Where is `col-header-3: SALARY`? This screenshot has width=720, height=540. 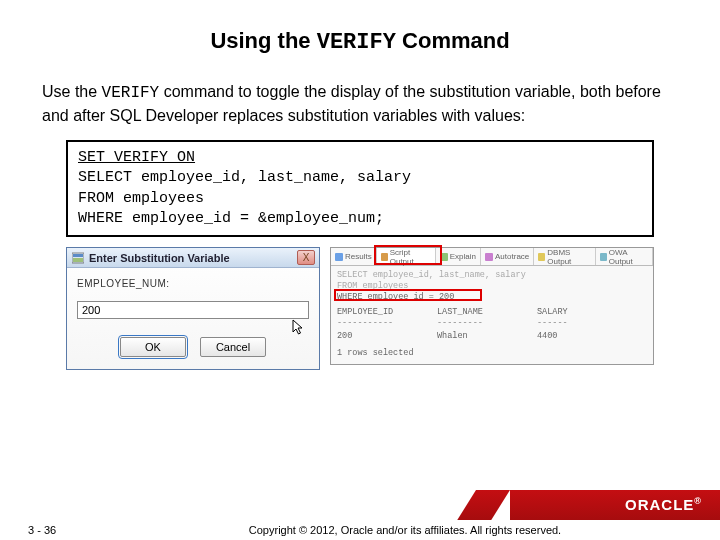 col-header-3: SALARY is located at coordinates (552, 312).